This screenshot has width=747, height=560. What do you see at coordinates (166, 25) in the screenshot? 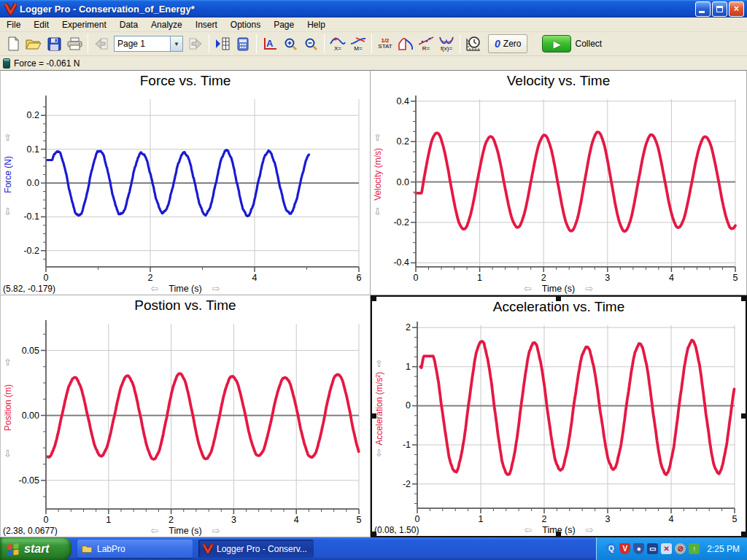
I see `menu-analyze: Analyze` at bounding box center [166, 25].